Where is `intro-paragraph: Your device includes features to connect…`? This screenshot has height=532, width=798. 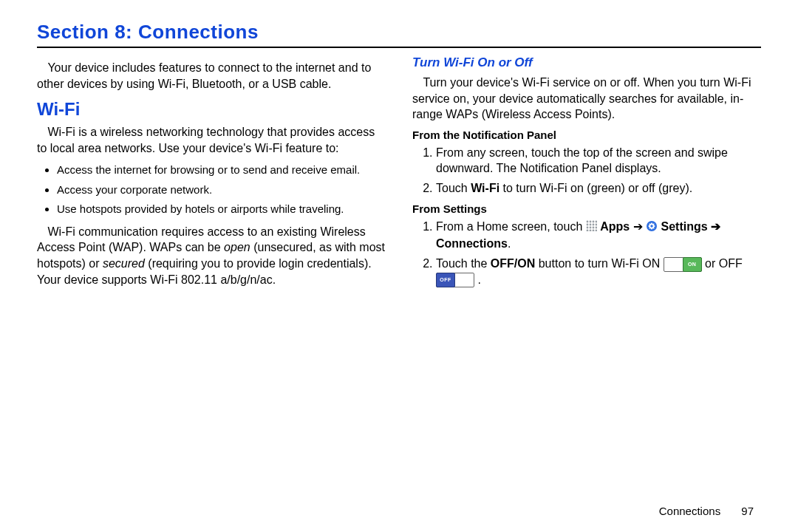
intro-paragraph: Your device includes features to connect… is located at coordinates (211, 75).